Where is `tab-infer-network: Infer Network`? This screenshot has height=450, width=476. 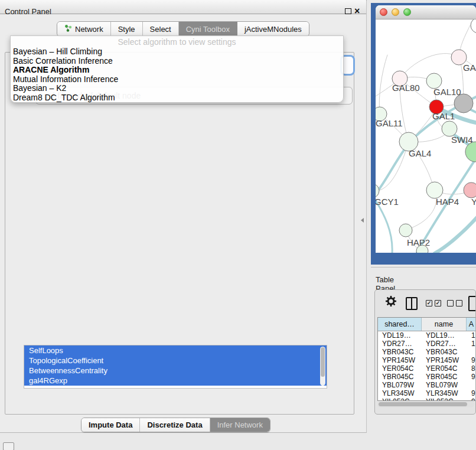 tab-infer-network: Infer Network is located at coordinates (240, 425).